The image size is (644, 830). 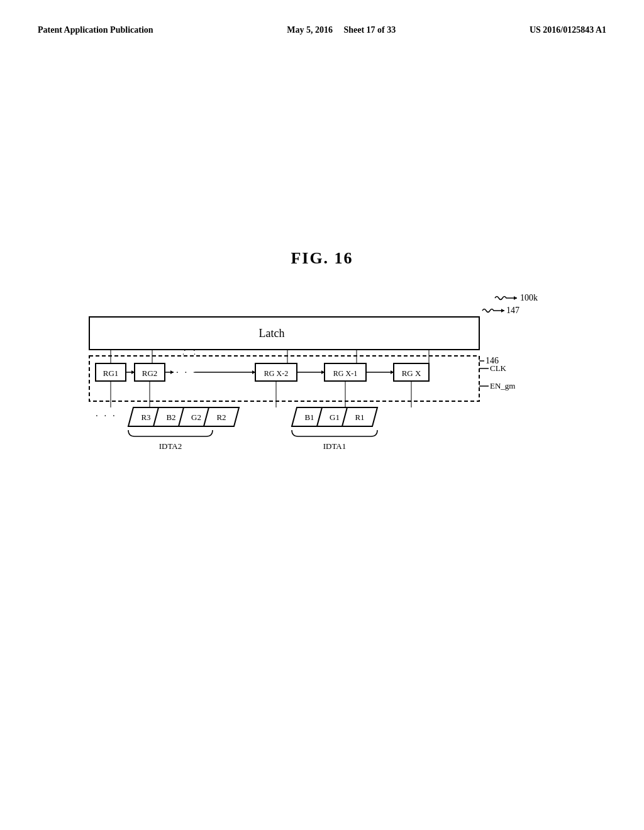 I want to click on reg-rgx2-label: RG X-2, so click(x=276, y=374).